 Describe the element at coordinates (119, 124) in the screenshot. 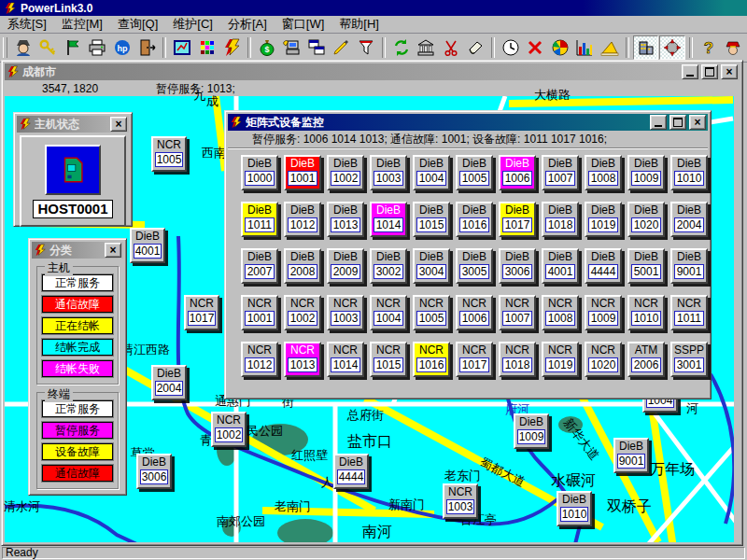

I see `host-close-button` at that location.